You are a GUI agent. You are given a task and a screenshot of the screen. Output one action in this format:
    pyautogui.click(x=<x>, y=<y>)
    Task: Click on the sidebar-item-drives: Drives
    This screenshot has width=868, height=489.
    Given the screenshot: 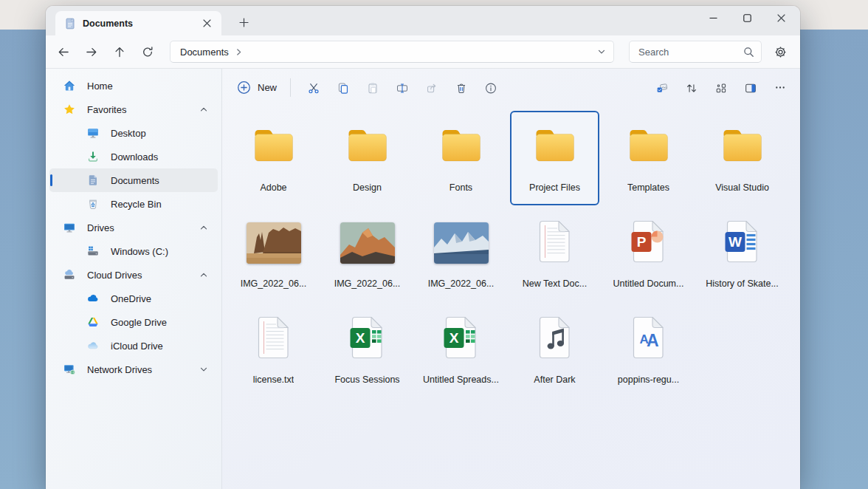 What is the action you would take?
    pyautogui.click(x=134, y=228)
    